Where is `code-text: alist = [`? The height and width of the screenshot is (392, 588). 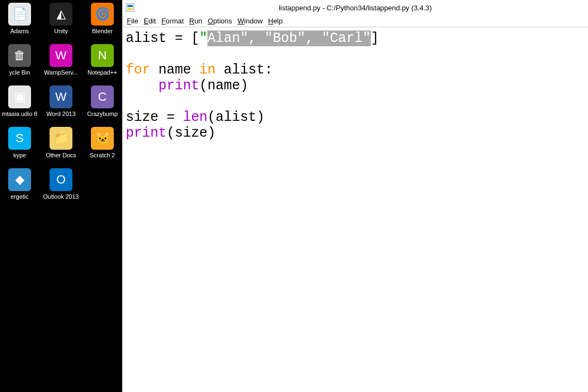 code-text: alist = [ is located at coordinates (162, 38).